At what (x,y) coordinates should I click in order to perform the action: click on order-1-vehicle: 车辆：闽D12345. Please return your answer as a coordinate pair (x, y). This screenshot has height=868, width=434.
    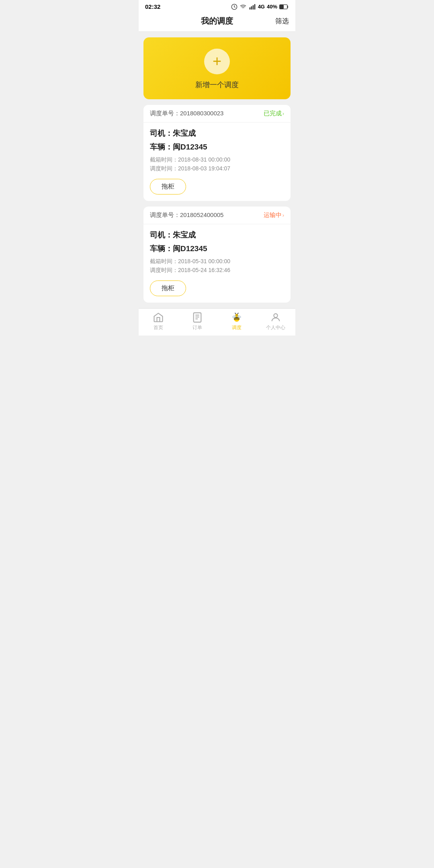
    Looking at the image, I should click on (217, 147).